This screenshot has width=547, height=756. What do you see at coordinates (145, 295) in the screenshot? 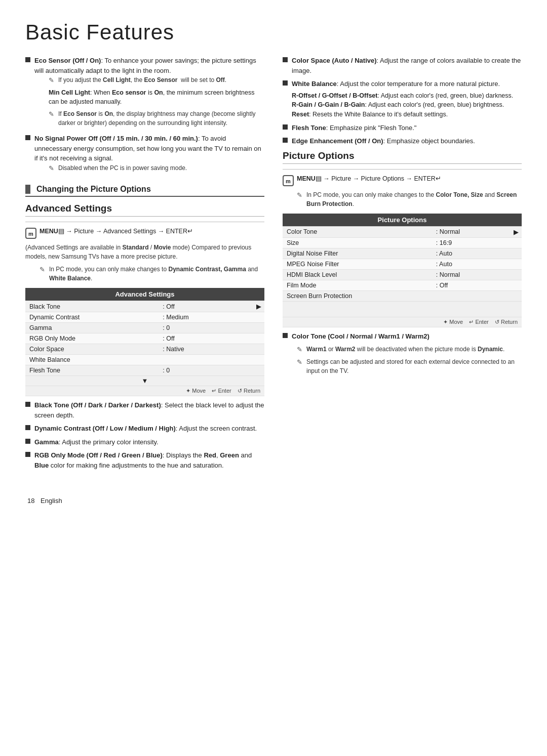
I see `advanced-table-header: Advanced Settings` at bounding box center [145, 295].